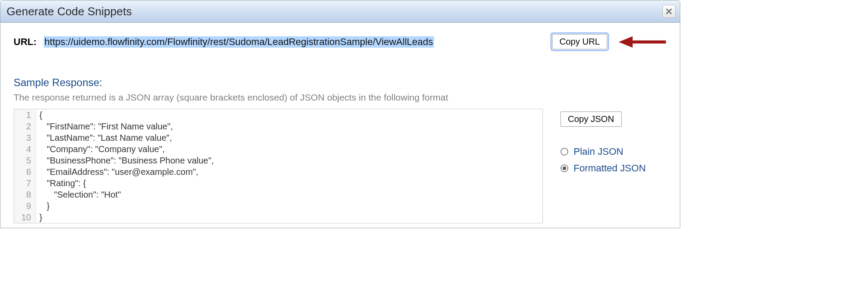  Describe the element at coordinates (591, 119) in the screenshot. I see `copy-json-button: Copy JSON` at that location.